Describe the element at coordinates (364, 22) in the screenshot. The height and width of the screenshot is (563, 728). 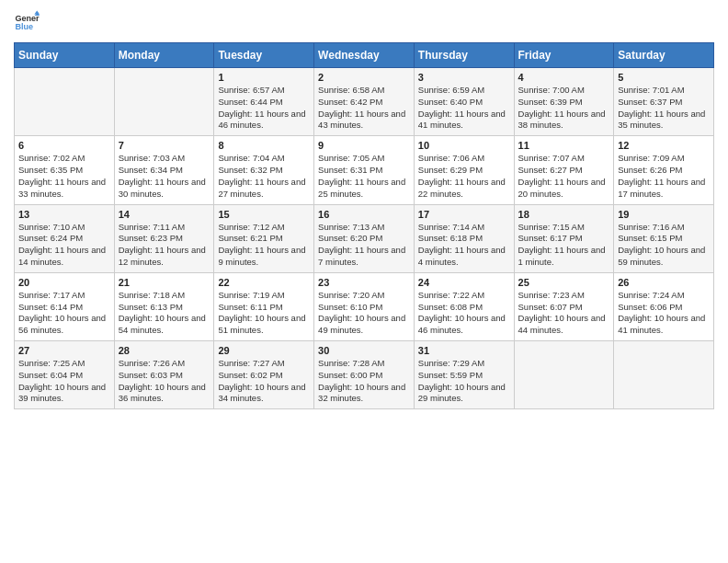
I see `header: General Blue` at that location.